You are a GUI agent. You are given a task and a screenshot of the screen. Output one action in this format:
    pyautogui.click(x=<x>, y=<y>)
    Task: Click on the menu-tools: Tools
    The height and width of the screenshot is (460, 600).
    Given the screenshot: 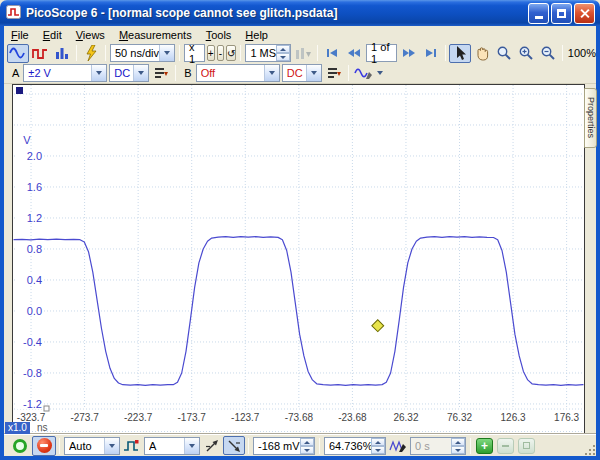 What is the action you would take?
    pyautogui.click(x=219, y=35)
    